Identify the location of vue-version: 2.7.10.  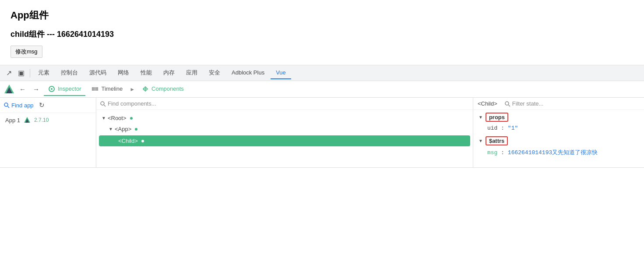
(41, 120).